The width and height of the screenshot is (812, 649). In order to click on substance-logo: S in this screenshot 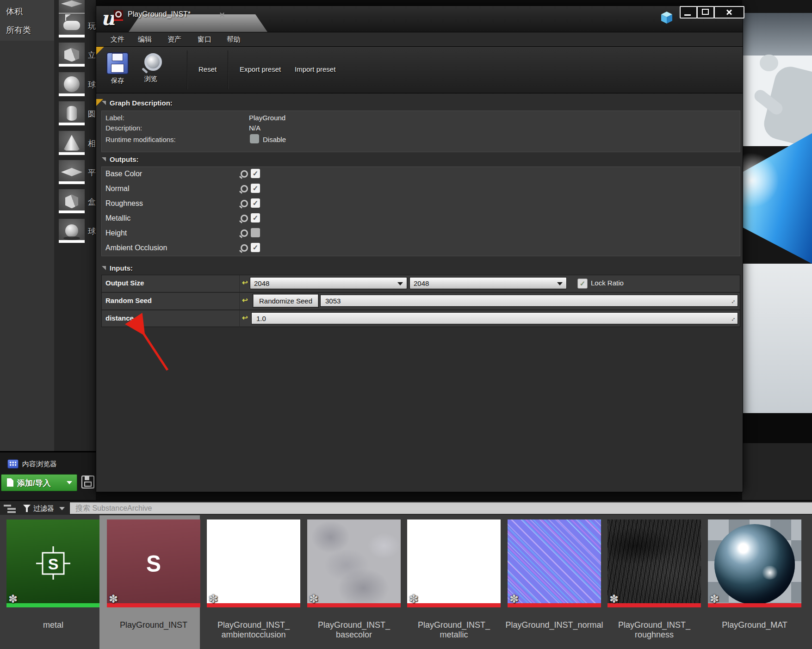, I will do `click(154, 563)`.